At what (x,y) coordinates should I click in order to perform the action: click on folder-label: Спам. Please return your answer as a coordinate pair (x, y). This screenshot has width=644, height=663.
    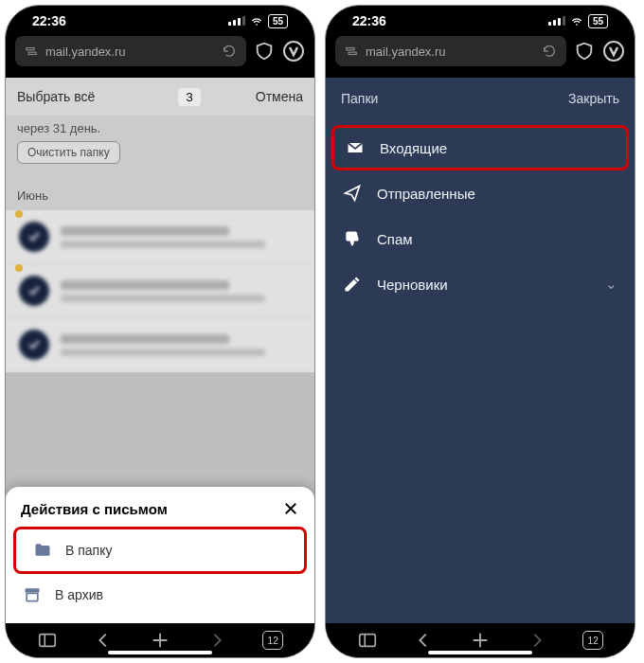
    Looking at the image, I should click on (395, 239).